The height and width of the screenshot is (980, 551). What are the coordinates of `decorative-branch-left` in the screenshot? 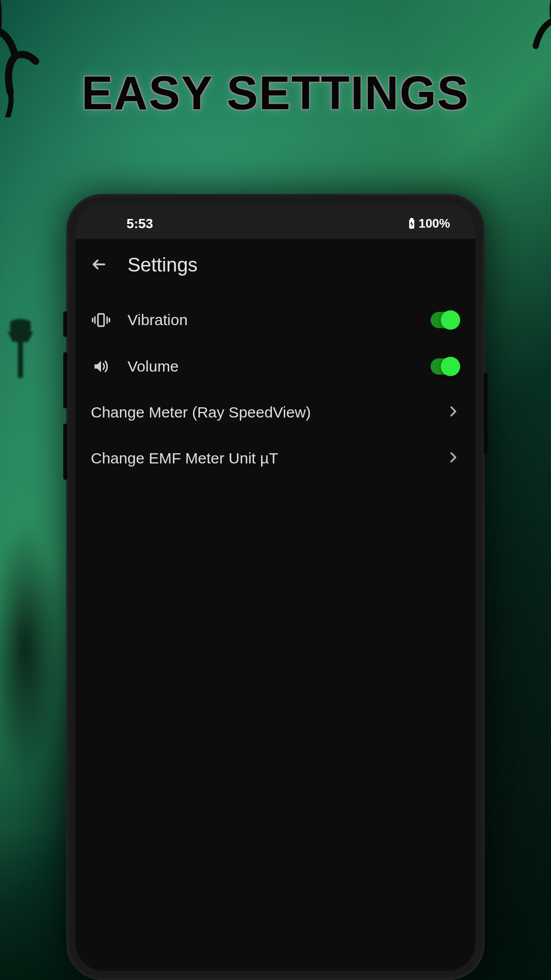 It's located at (43, 59).